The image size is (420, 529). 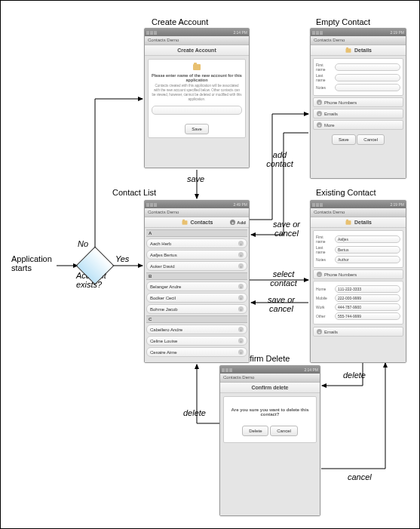 What do you see at coordinates (197, 319) in the screenshot?
I see `section-header-c: C` at bounding box center [197, 319].